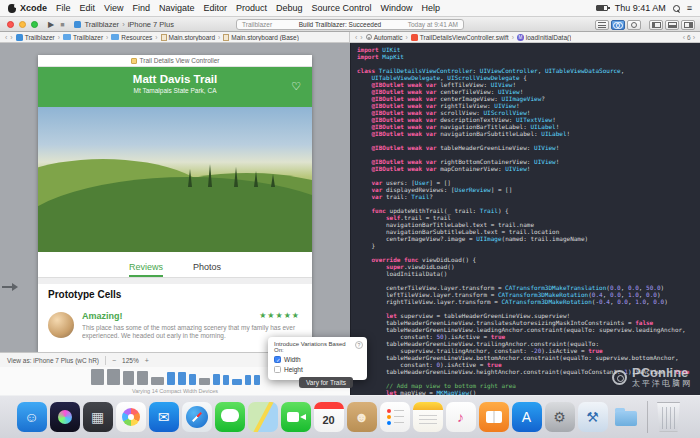  What do you see at coordinates (188, 38) in the screenshot?
I see `breadcrumb-item: Main.storyboard` at bounding box center [188, 38].